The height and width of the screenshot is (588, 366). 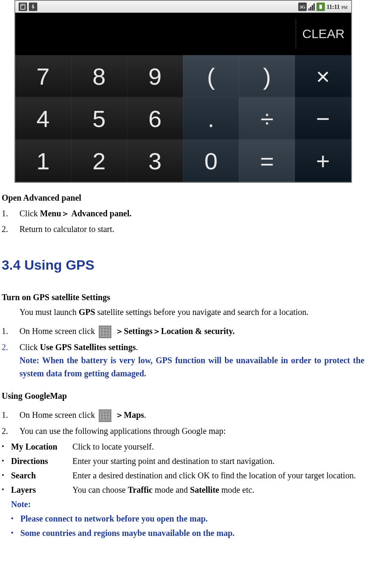 What do you see at coordinates (99, 161) in the screenshot?
I see `key-2: 2` at bounding box center [99, 161].